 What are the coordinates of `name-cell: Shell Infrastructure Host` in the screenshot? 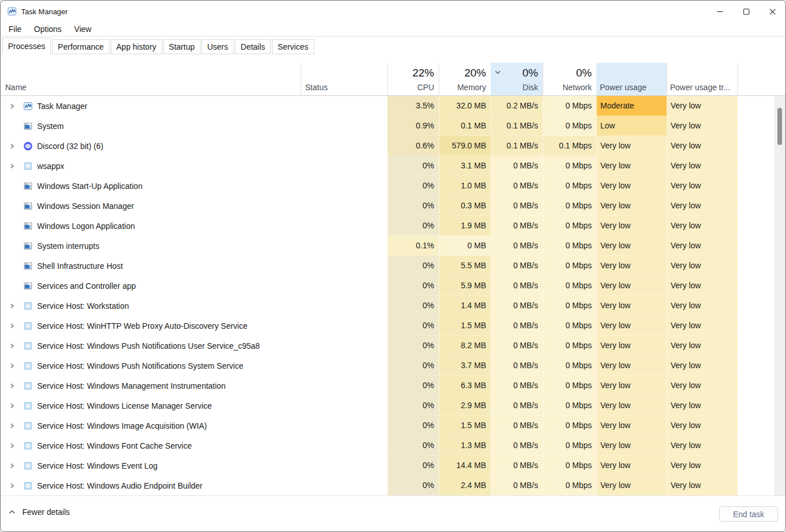 It's located at (151, 266).